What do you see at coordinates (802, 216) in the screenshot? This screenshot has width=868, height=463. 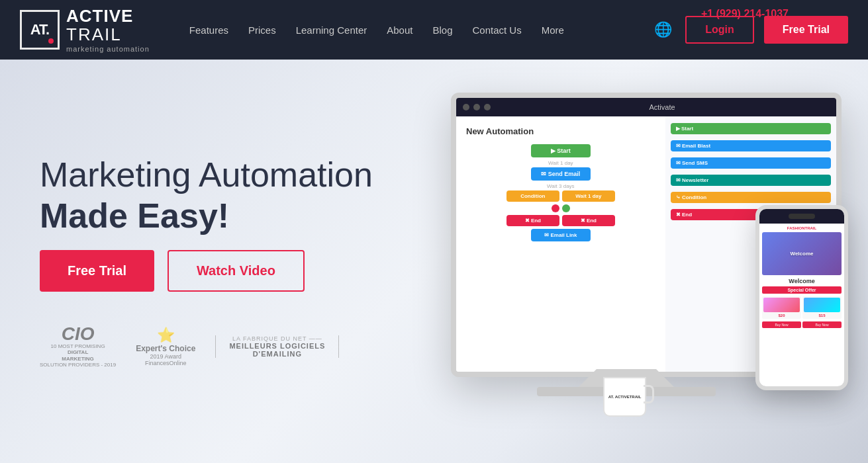 I see `phone-notch` at bounding box center [802, 216].